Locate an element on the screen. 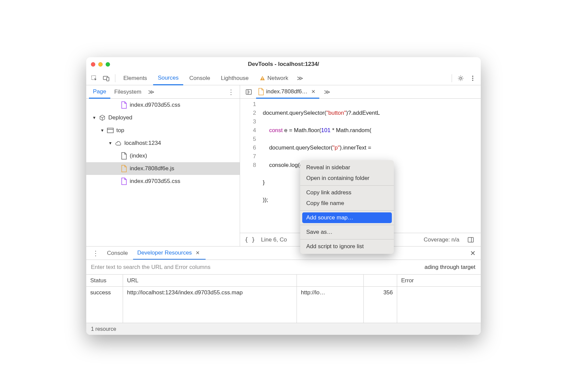  drawer-kebab-icon: ⋮ is located at coordinates (96, 253).